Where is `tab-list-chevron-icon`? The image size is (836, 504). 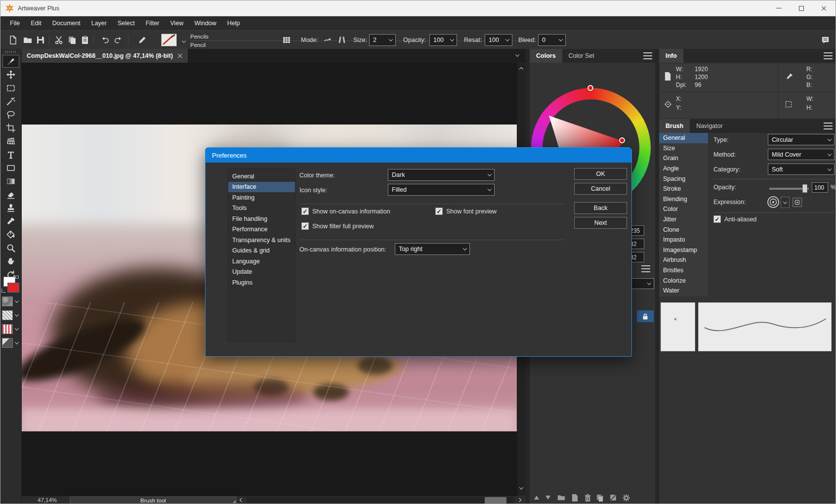
tab-list-chevron-icon is located at coordinates (517, 54).